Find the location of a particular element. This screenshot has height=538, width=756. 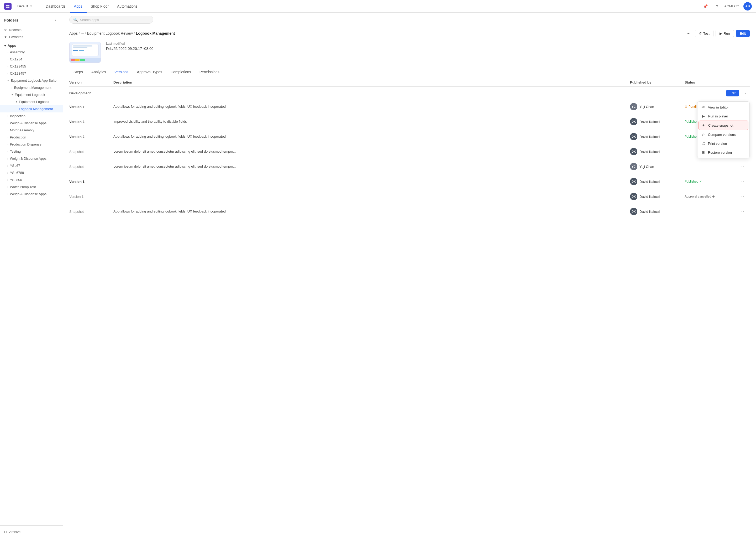

sidebar-item-label: Production is located at coordinates (18, 137).